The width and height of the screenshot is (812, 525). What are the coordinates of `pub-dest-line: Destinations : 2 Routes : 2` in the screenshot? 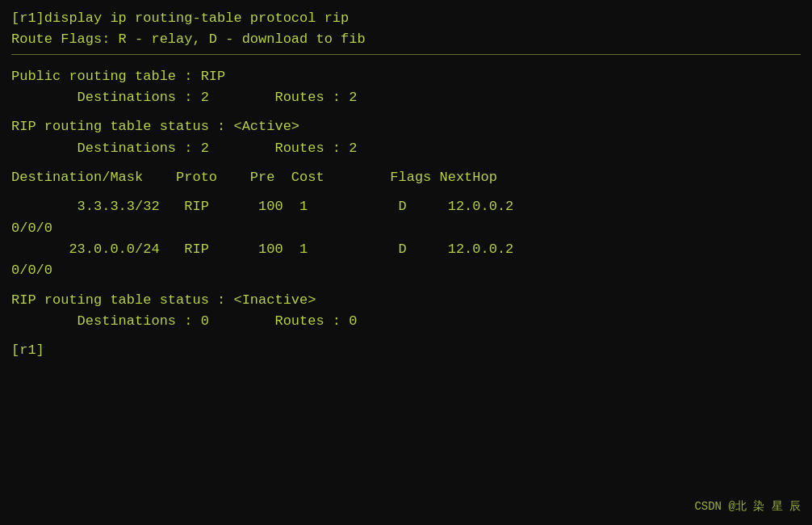 It's located at (406, 98).